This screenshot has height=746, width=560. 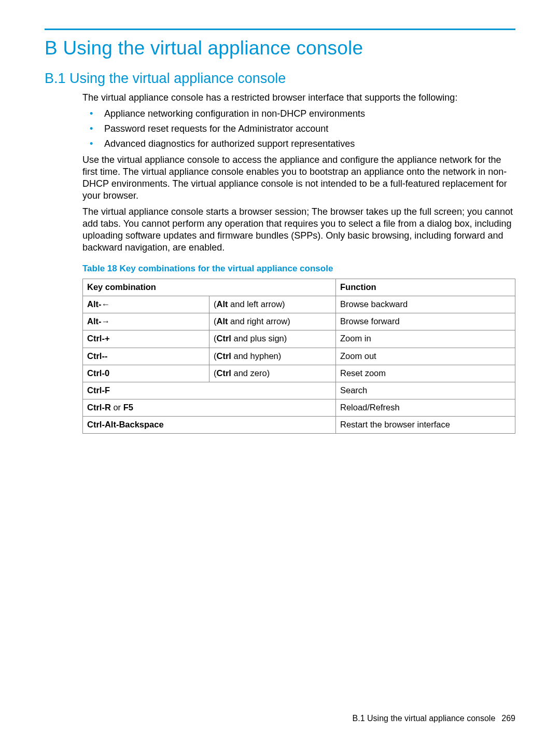 I want to click on table-row: Ctrl-R or F5 Reload/Refresh, so click(x=299, y=408).